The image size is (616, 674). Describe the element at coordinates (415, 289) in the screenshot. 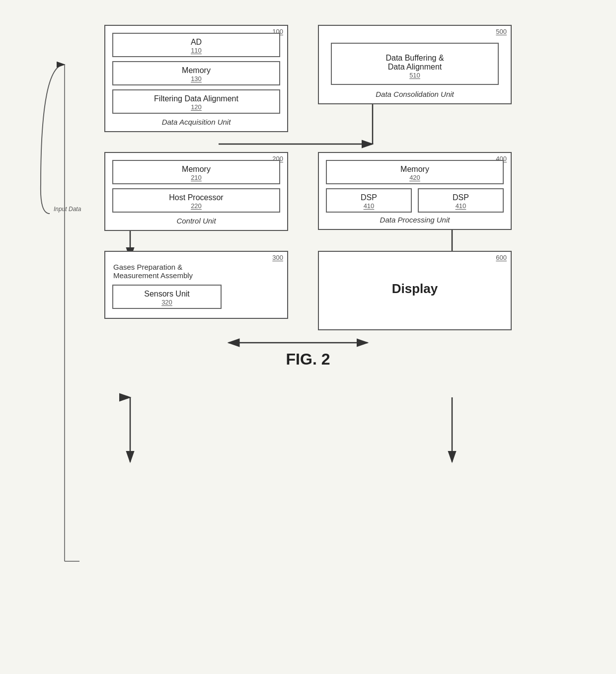

I see `display-content: Display` at that location.